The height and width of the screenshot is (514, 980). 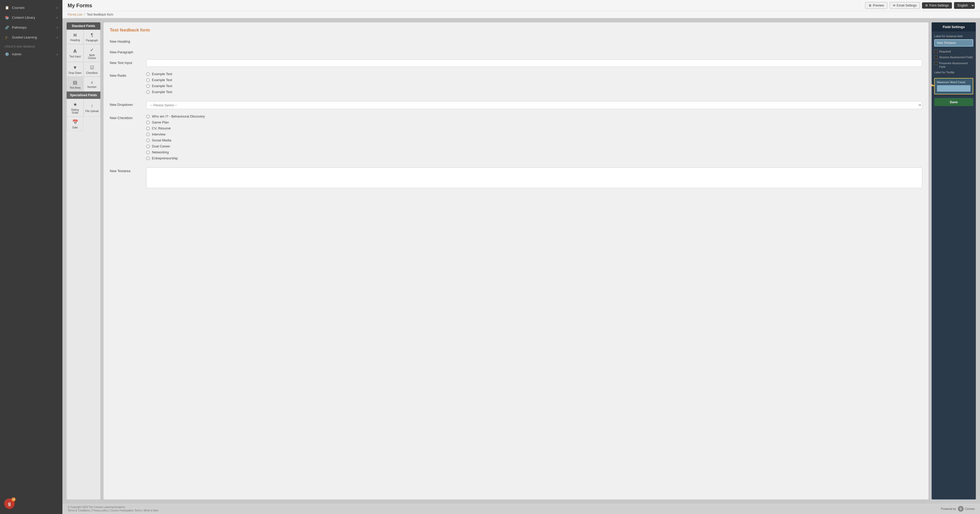 I want to click on dropdown-select: -- Please Select --, so click(x=534, y=105).